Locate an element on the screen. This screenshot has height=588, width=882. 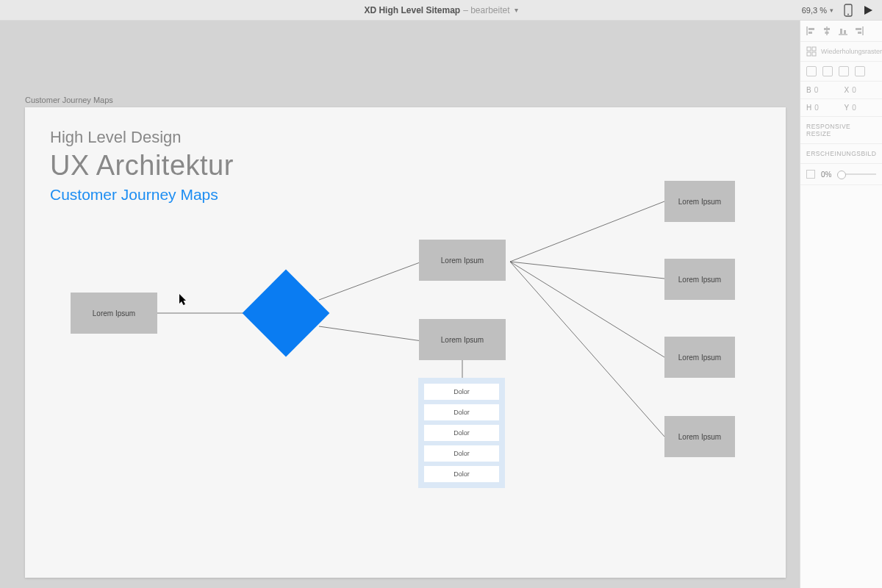
sub-panel: Dolor Dolor Dolor Dolor Dolor is located at coordinates (462, 433).